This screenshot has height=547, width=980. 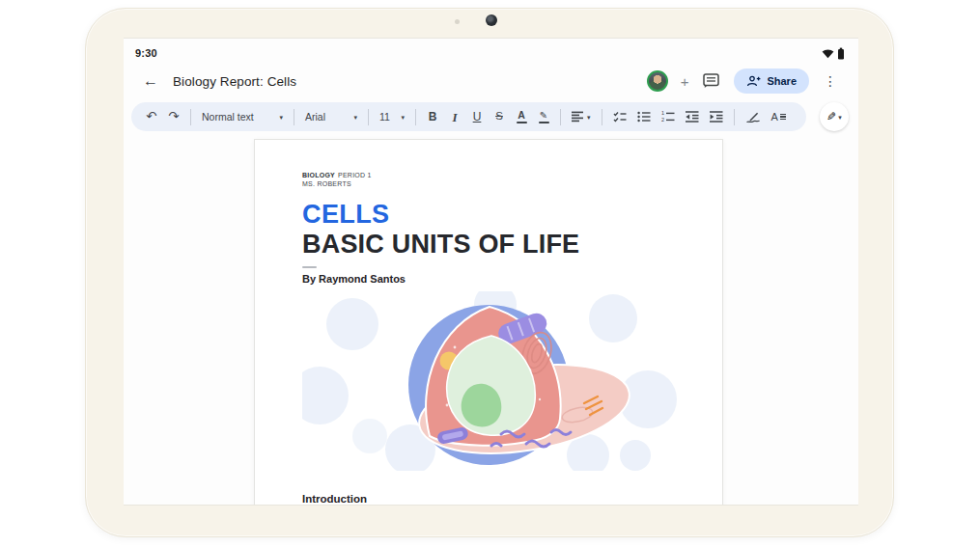 I want to click on bulleted-list-icon, so click(x=644, y=117).